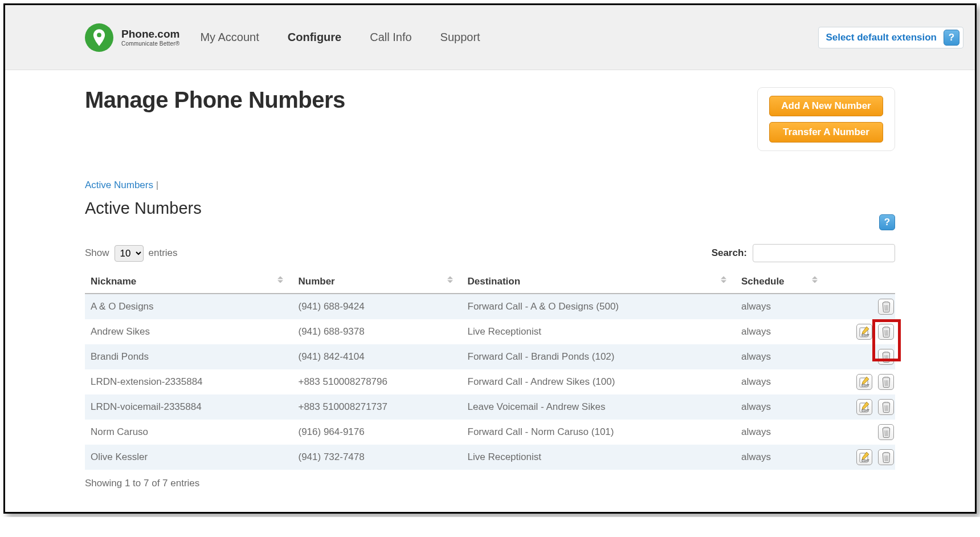 Image resolution: width=980 pixels, height=537 pixels. Describe the element at coordinates (599, 307) in the screenshot. I see `cell-dest: Forward Call - A & O Designs (500)` at that location.